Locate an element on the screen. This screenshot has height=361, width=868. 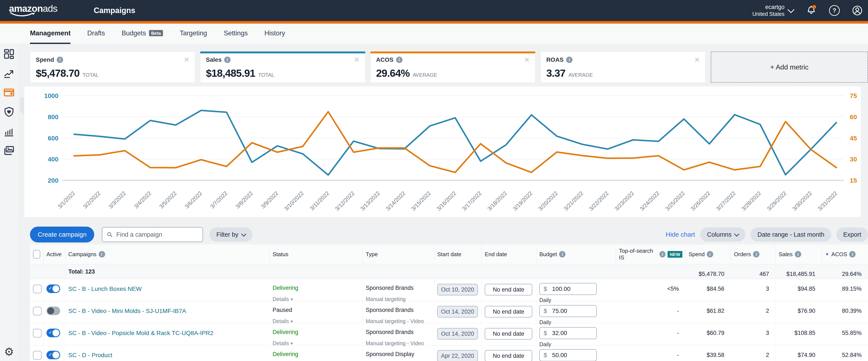
active-toggle is located at coordinates (53, 311).